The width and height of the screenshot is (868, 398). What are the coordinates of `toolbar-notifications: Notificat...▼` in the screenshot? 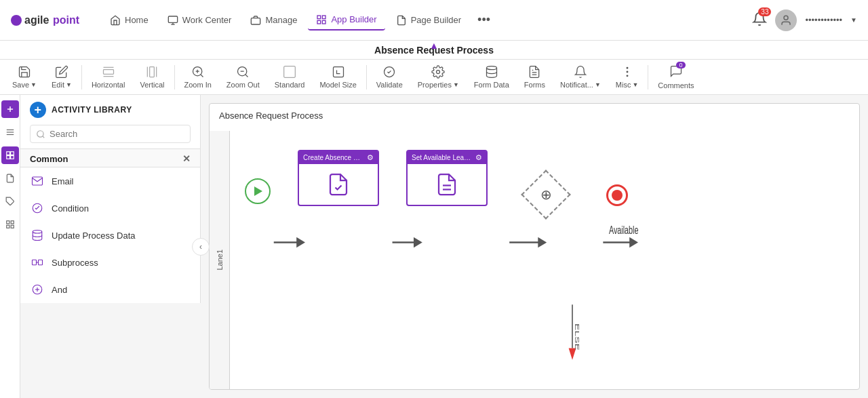 It's located at (580, 77).